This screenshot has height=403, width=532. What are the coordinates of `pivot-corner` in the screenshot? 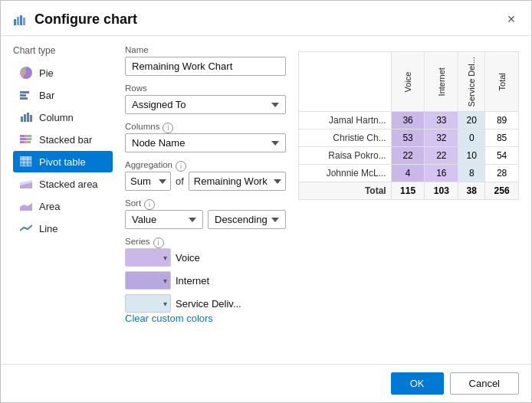 It's located at (345, 82).